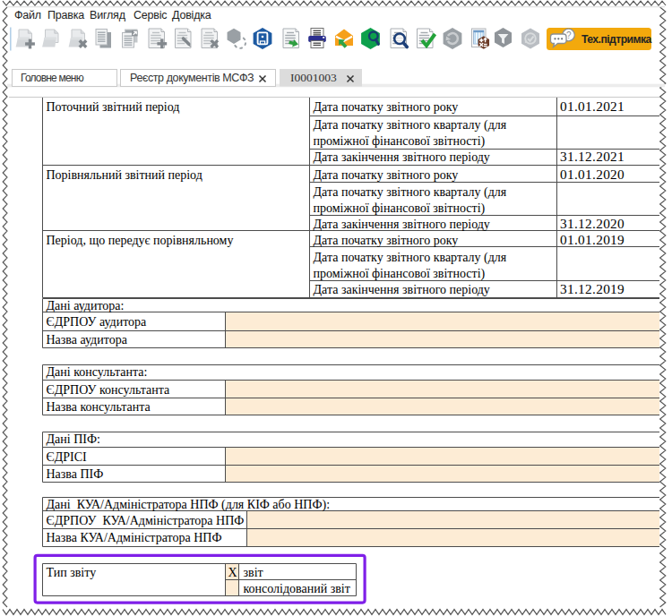  What do you see at coordinates (254, 573) in the screenshot?
I see `svg-text: звіт` at bounding box center [254, 573].